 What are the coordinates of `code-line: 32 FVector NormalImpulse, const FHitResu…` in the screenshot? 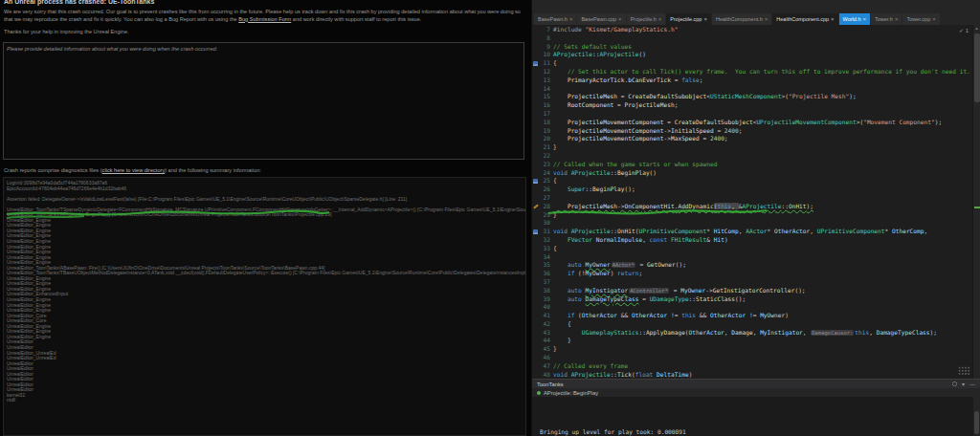 It's located at (756, 241).